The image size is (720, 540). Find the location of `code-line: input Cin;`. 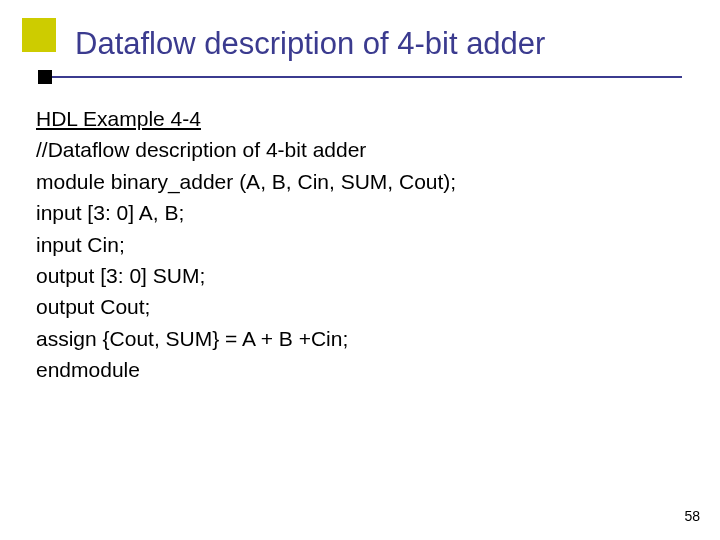

code-line: input Cin; is located at coordinates (358, 244).